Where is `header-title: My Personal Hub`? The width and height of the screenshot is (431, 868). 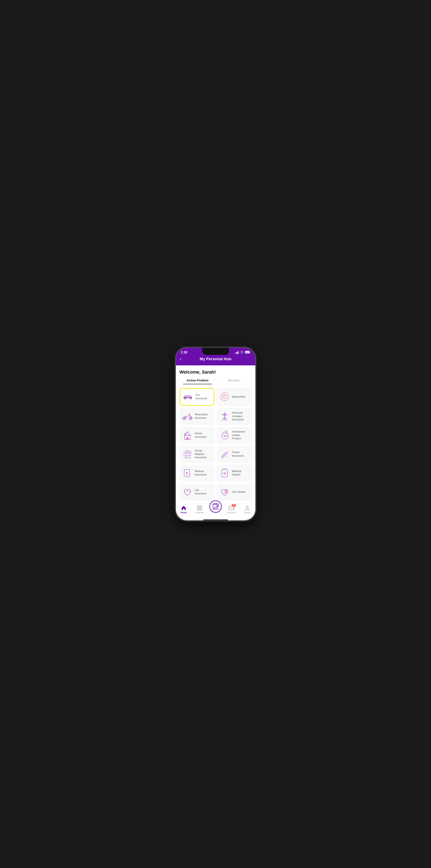 header-title: My Personal Hub is located at coordinates (216, 359).